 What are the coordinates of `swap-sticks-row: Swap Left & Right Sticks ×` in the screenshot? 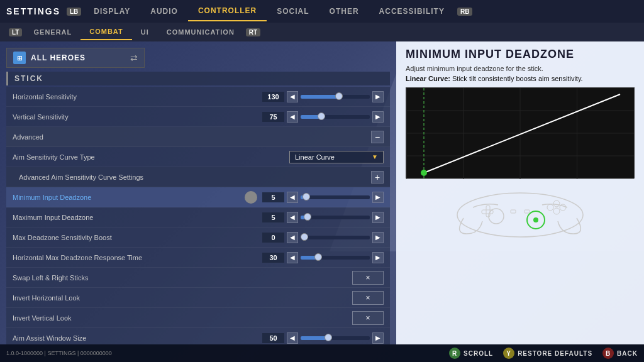 It's located at (198, 278).